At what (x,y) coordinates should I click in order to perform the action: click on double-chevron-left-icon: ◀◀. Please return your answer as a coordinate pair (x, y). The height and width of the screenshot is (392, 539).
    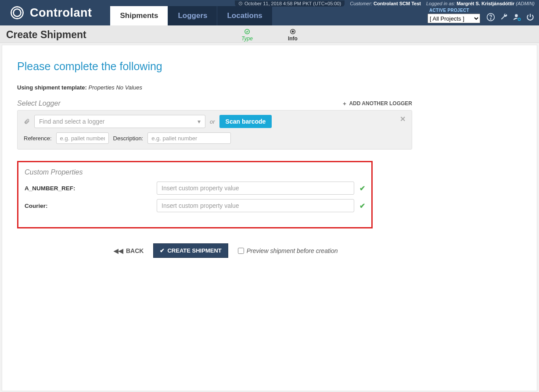
    Looking at the image, I should click on (119, 251).